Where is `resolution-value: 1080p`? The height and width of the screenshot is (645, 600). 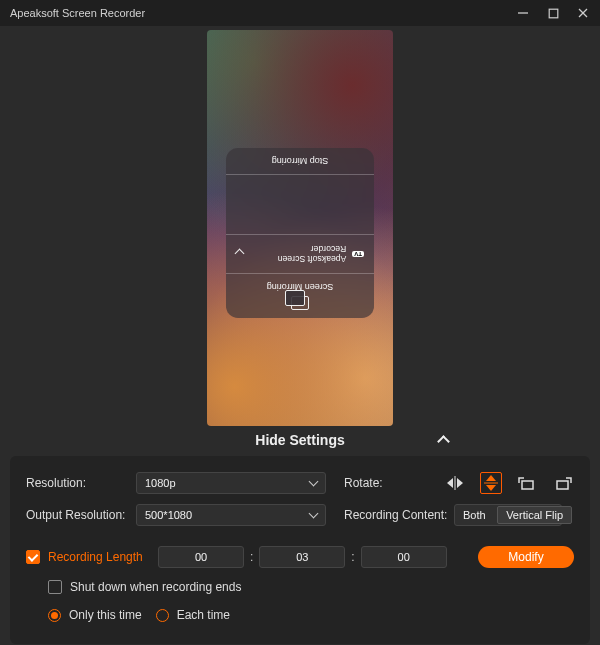
resolution-value: 1080p is located at coordinates (160, 483).